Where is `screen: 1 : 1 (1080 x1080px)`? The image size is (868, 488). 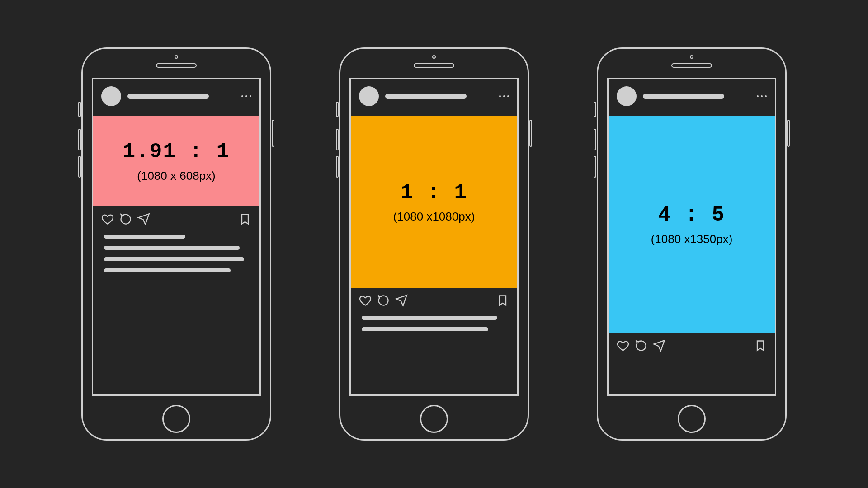
screen: 1 : 1 (1080 x1080px) is located at coordinates (434, 237).